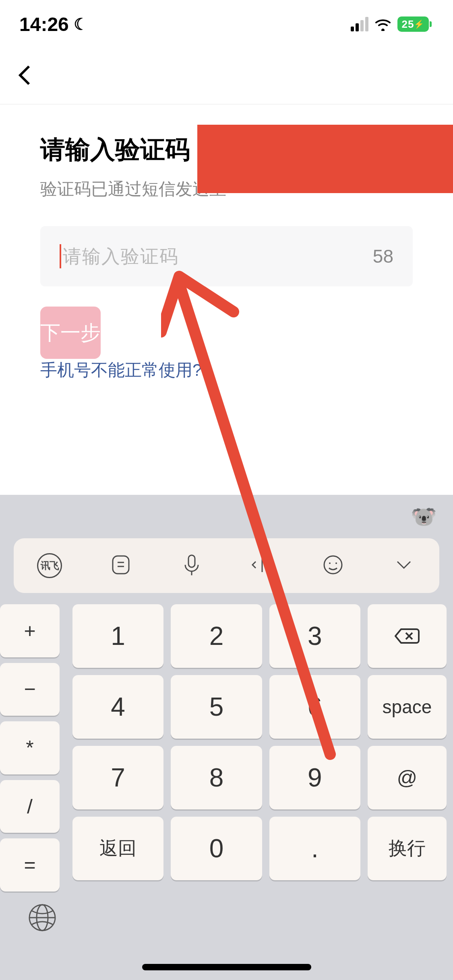  Describe the element at coordinates (407, 778) in the screenshot. I see `at-key: @` at that location.